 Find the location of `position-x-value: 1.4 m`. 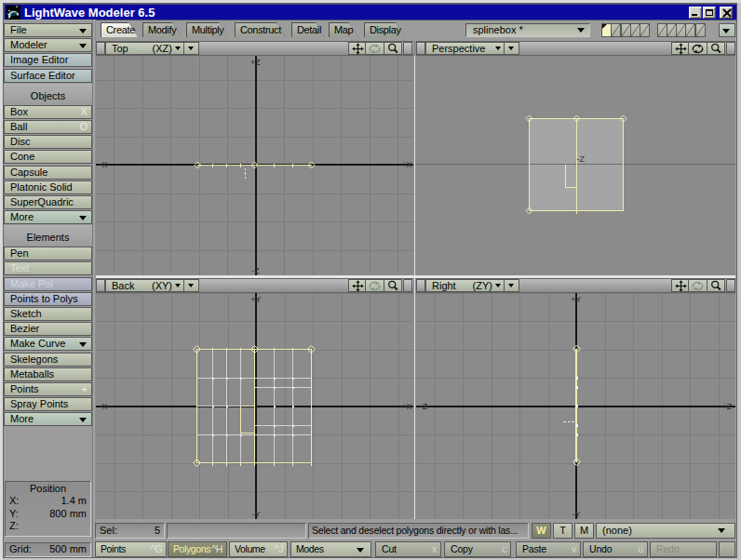

position-x-value: 1.4 m is located at coordinates (74, 501).